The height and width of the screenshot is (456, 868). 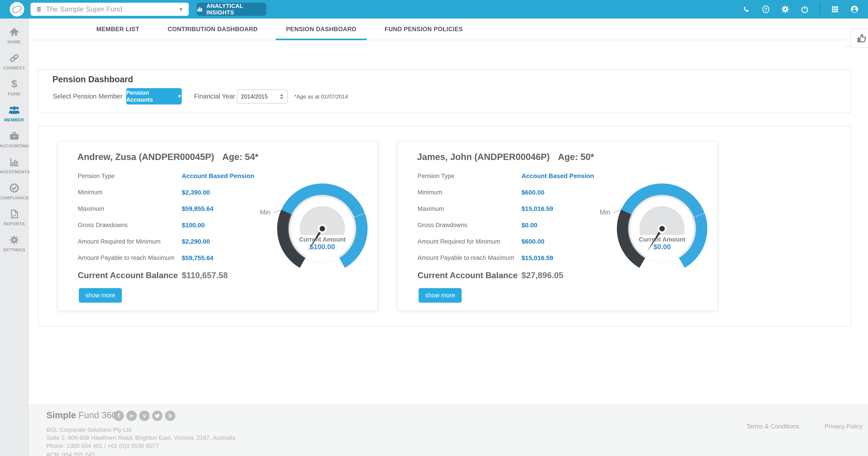 What do you see at coordinates (144, 416) in the screenshot?
I see `vimeo-icon: v` at bounding box center [144, 416].